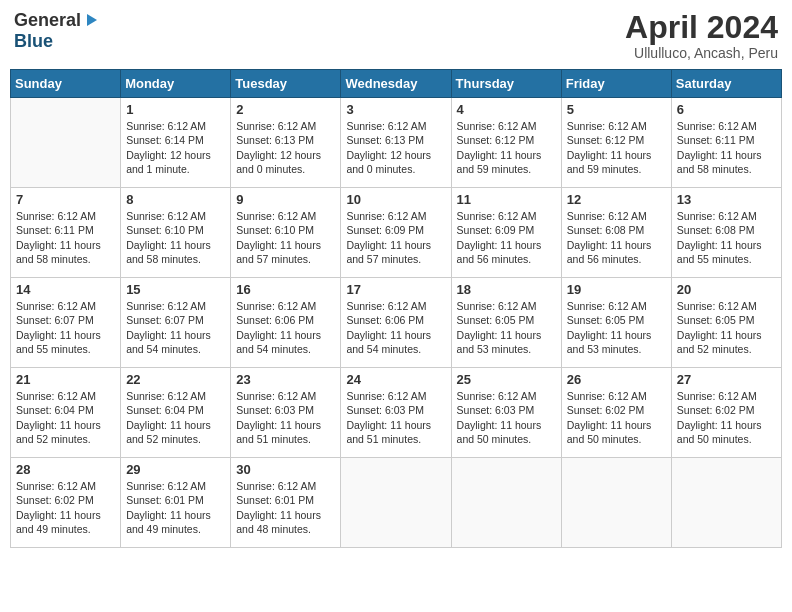  I want to click on calendar-week-row: 21Sunrise: 6:12 AMSunset: 6:04 PMDayligh…, so click(396, 413).